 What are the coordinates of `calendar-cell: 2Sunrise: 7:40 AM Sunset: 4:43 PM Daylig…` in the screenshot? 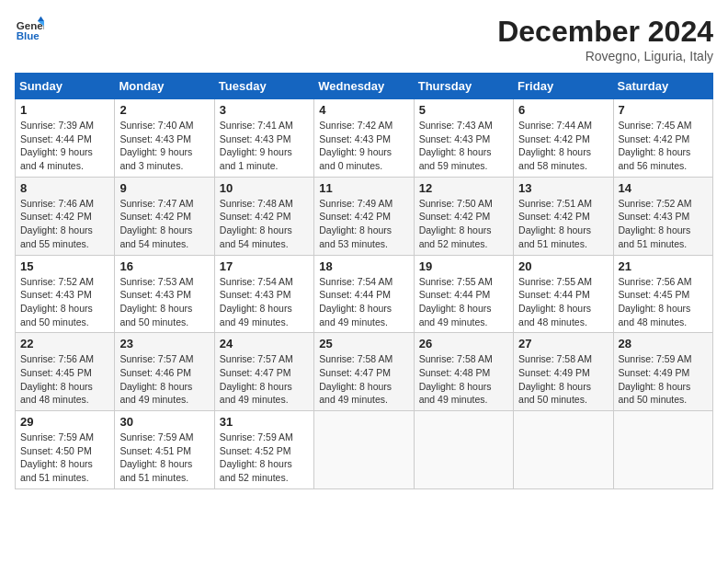 It's located at (165, 138).